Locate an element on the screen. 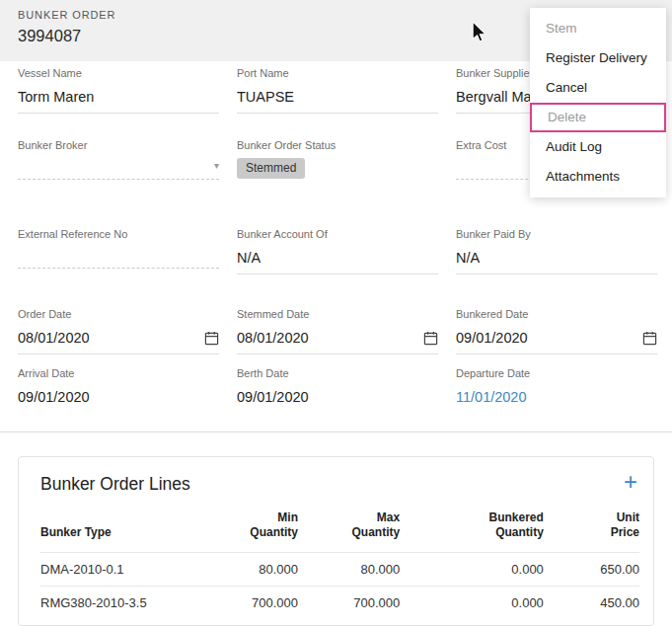 This screenshot has height=628, width=672. cell-min-quantity: 80.000 is located at coordinates (253, 570).